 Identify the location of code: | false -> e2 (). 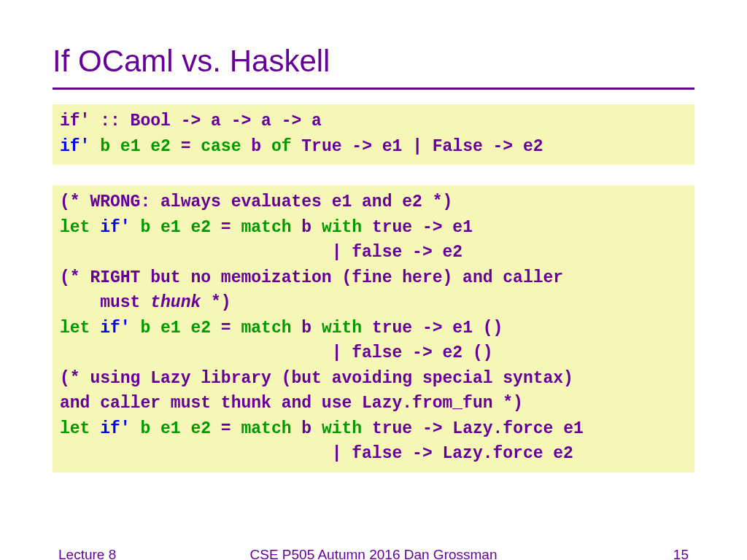
(276, 353).